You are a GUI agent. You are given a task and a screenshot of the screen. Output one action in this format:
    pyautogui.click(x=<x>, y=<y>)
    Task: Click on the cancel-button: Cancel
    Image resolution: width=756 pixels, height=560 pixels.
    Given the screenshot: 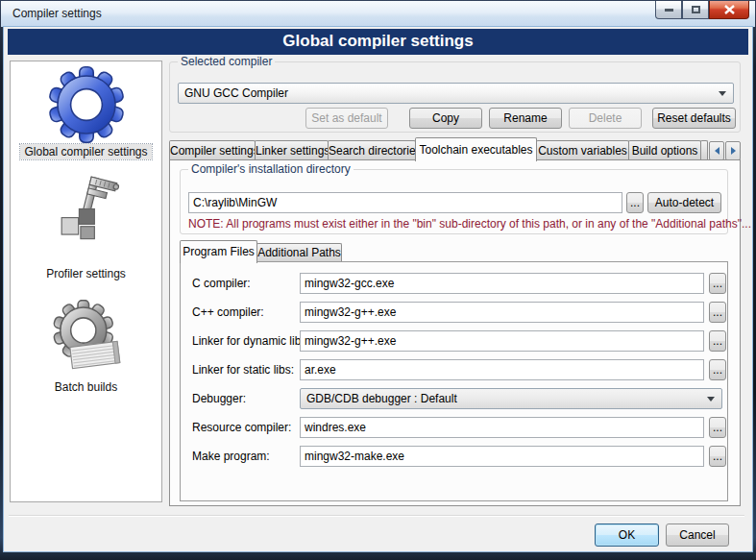 What is the action you would take?
    pyautogui.click(x=697, y=535)
    